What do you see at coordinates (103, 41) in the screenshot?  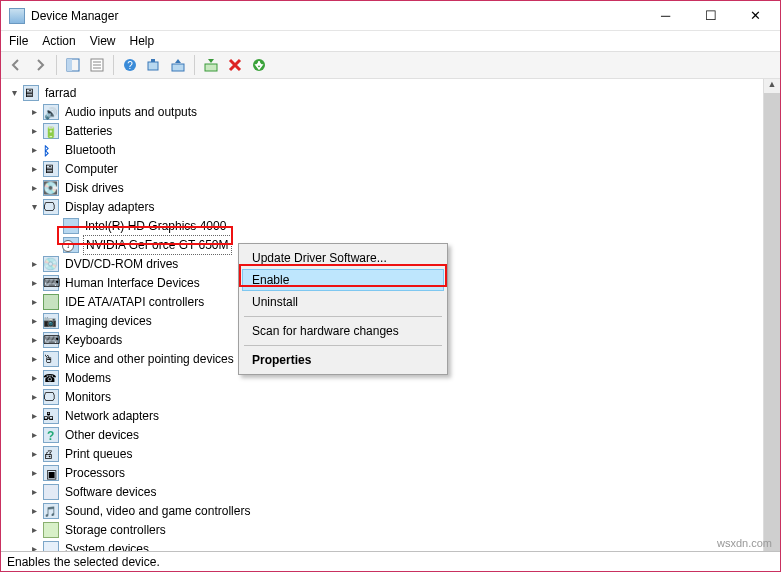 I see `menu-view: View` at bounding box center [103, 41].